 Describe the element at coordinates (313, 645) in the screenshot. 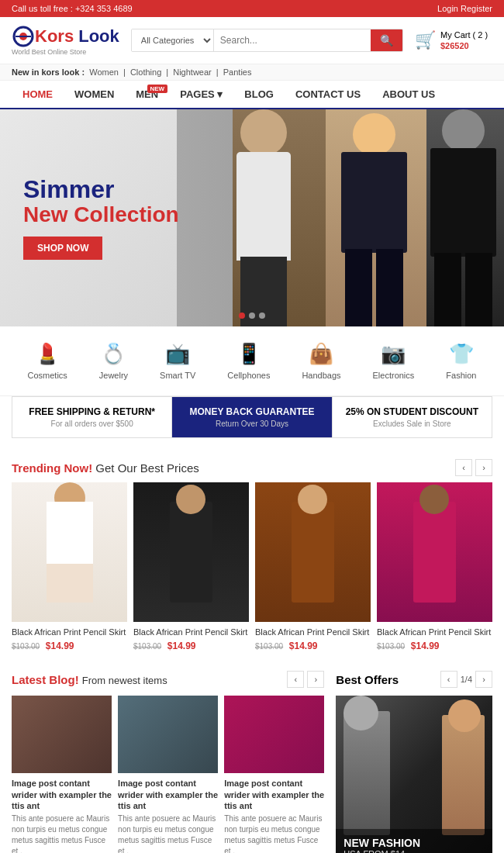

I see `product-prices-3: $103.00 $14.99` at that location.